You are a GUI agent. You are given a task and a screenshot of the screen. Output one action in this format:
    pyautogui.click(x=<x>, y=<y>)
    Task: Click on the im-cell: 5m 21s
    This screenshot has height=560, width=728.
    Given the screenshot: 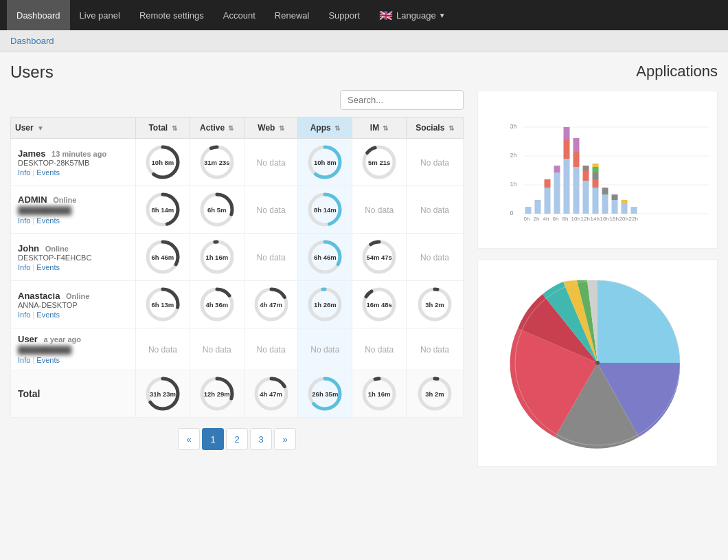 What is the action you would take?
    pyautogui.click(x=379, y=162)
    